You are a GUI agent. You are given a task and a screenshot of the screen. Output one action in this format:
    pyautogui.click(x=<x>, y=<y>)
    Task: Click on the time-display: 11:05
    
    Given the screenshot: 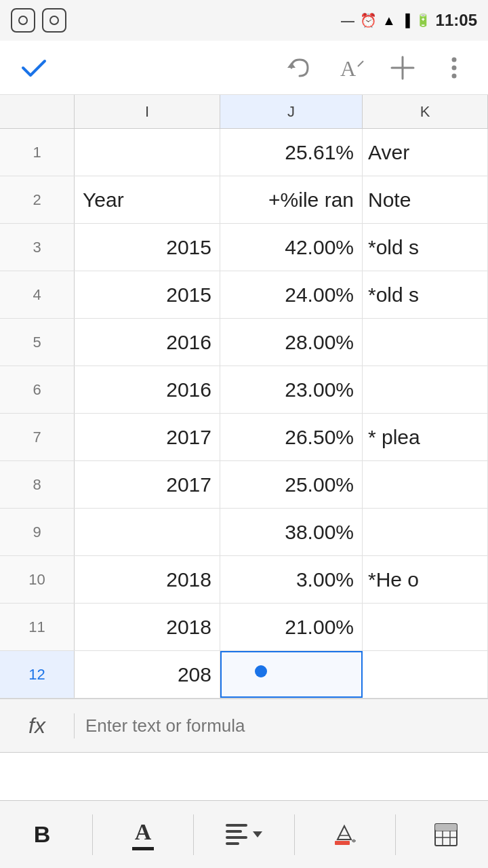 What is the action you would take?
    pyautogui.click(x=457, y=20)
    